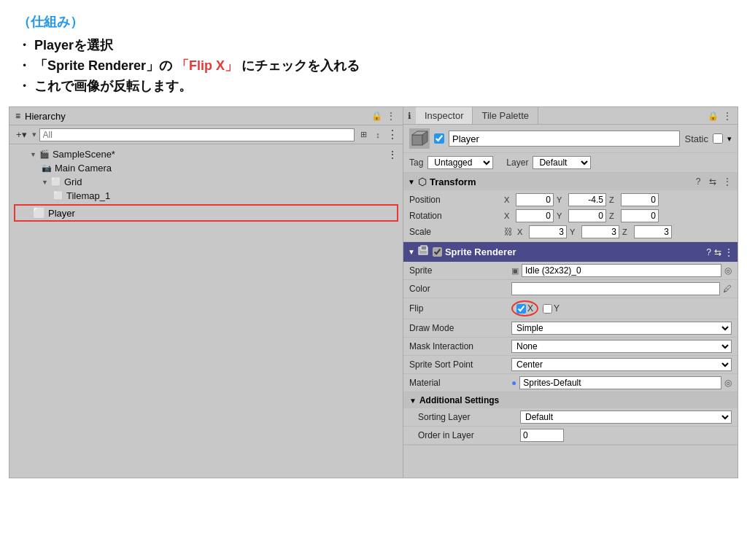 This screenshot has height=560, width=747. I want to click on lock-icon-inspector: 🔒, so click(713, 116).